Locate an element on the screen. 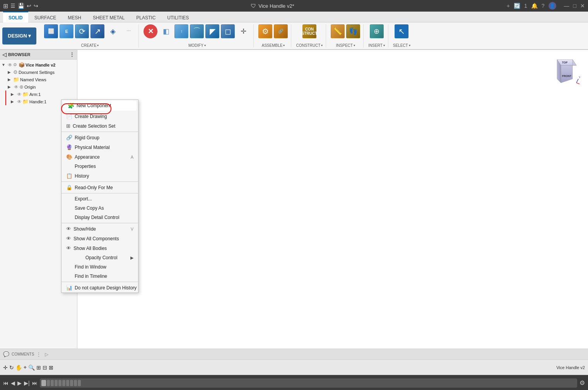 This screenshot has height=390, width=588. comments-icon: 💬 is located at coordinates (6, 354).